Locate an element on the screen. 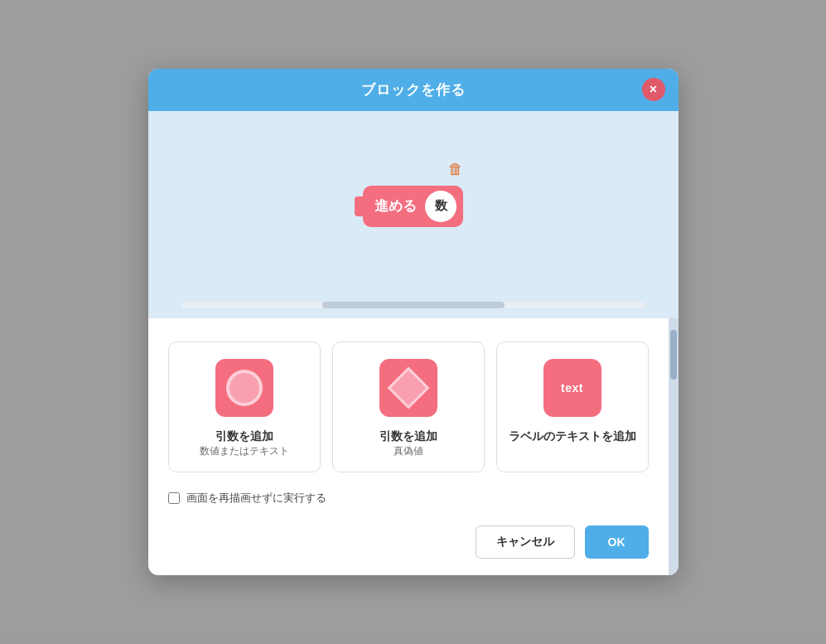  card-title-text: ラベルのテキストを追加 is located at coordinates (572, 437).